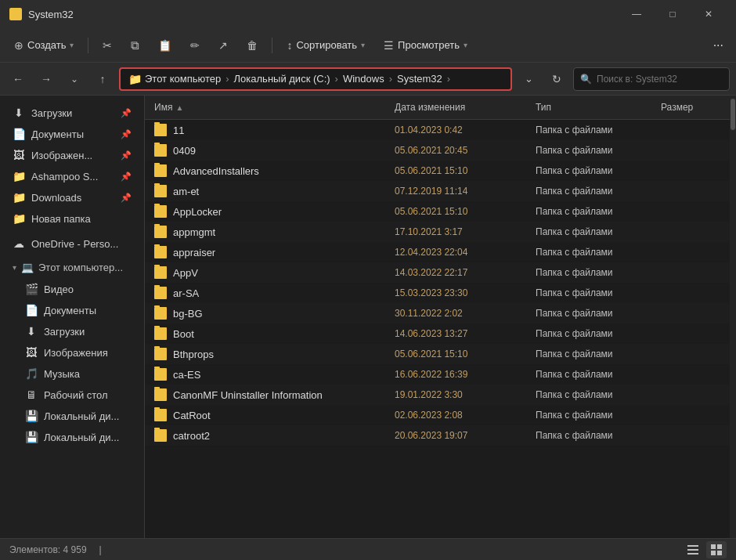  What do you see at coordinates (194, 252) in the screenshot?
I see `file-name: appraiser` at bounding box center [194, 252].